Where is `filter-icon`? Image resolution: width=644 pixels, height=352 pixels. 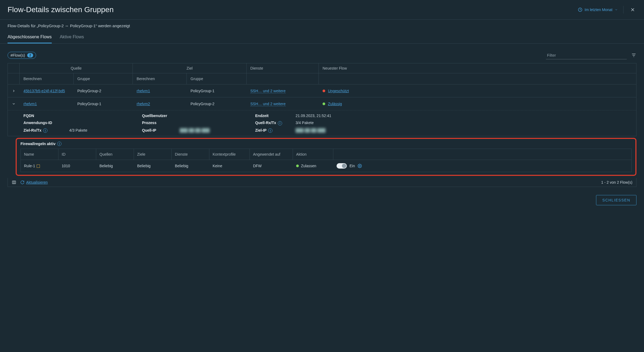 filter-icon is located at coordinates (634, 55).